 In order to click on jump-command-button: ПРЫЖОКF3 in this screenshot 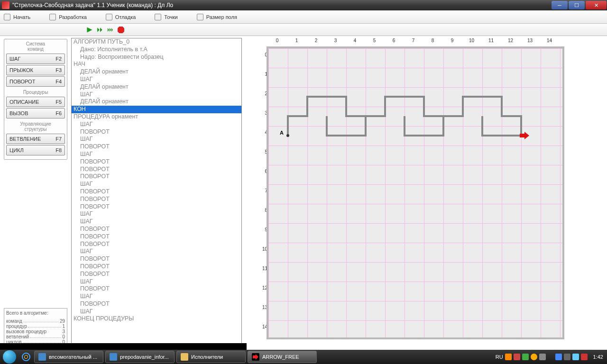, I will do `click(36, 70)`.